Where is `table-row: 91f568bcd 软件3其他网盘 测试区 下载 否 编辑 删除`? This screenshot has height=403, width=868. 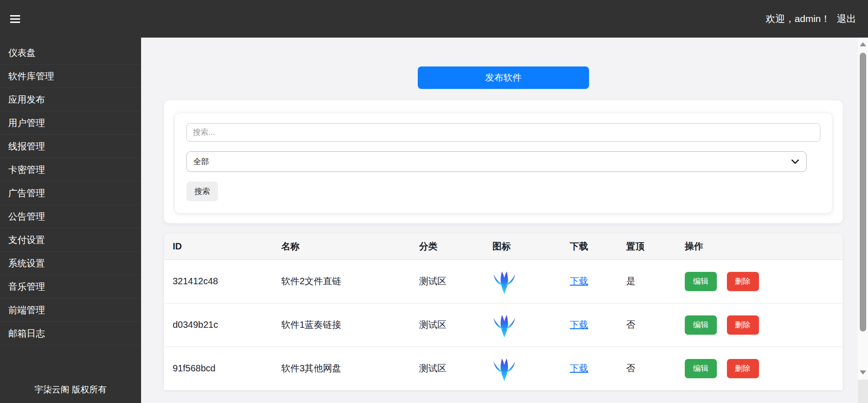
table-row: 91f568bcd 软件3其他网盘 测试区 下载 否 编辑 删除 is located at coordinates (503, 369).